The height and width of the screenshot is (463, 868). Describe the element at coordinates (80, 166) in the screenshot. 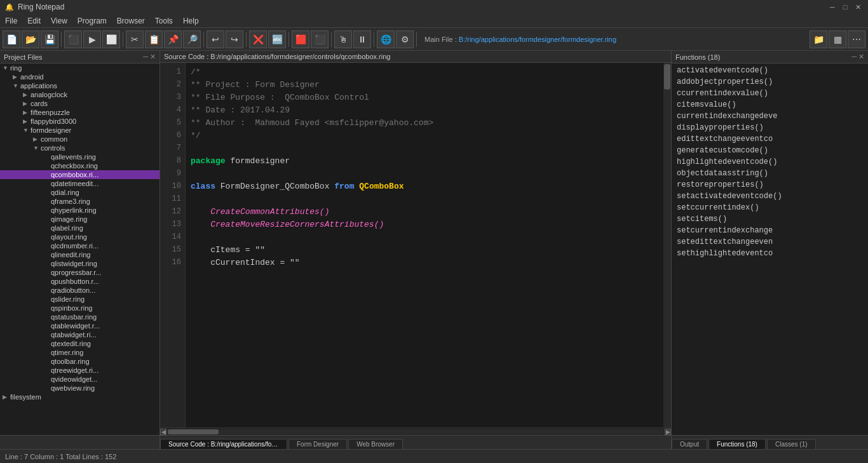

I see `tree-item-qcheckbox.ring: qcheckbox.ring` at that location.